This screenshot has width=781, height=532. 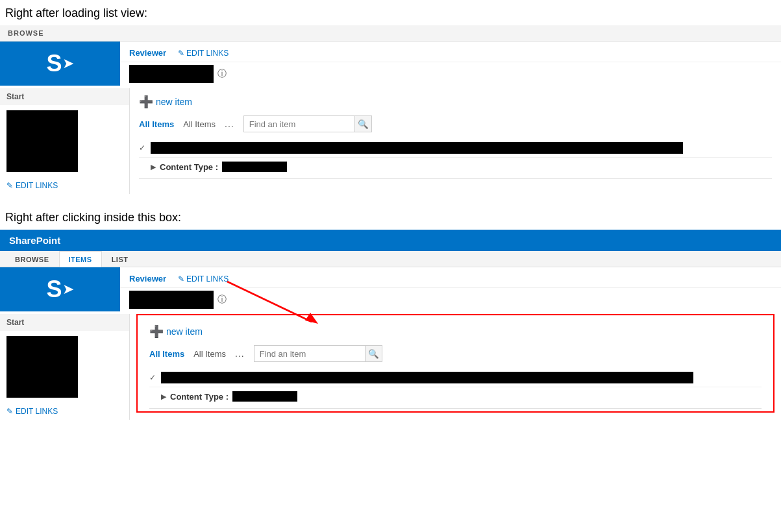 What do you see at coordinates (456, 101) in the screenshot?
I see `new-item-area: ➕ new item` at bounding box center [456, 101].